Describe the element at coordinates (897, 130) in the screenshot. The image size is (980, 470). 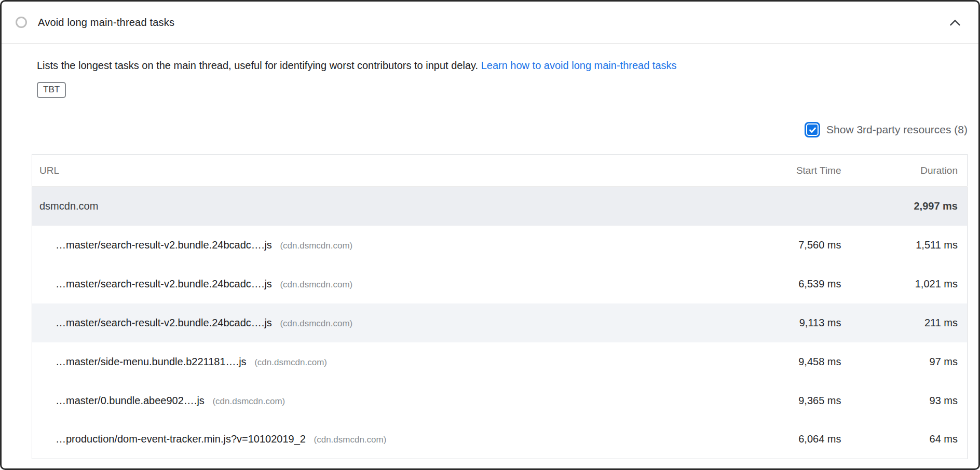
I see `third-party-checkbox-label: Show 3rd-party resources (8)` at that location.